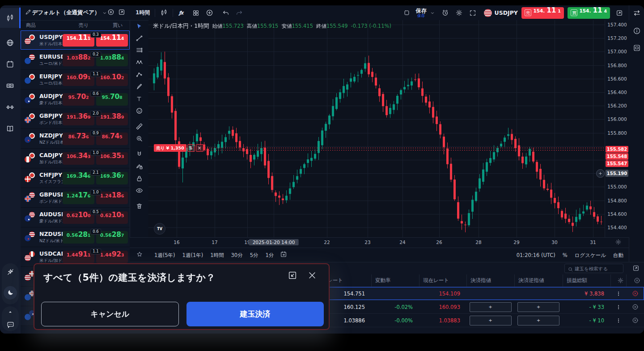 Image resolution: width=644 pixels, height=351 pixels. Describe the element at coordinates (255, 314) in the screenshot. I see `confirm-close-positions-button: 建玉決済` at that location.